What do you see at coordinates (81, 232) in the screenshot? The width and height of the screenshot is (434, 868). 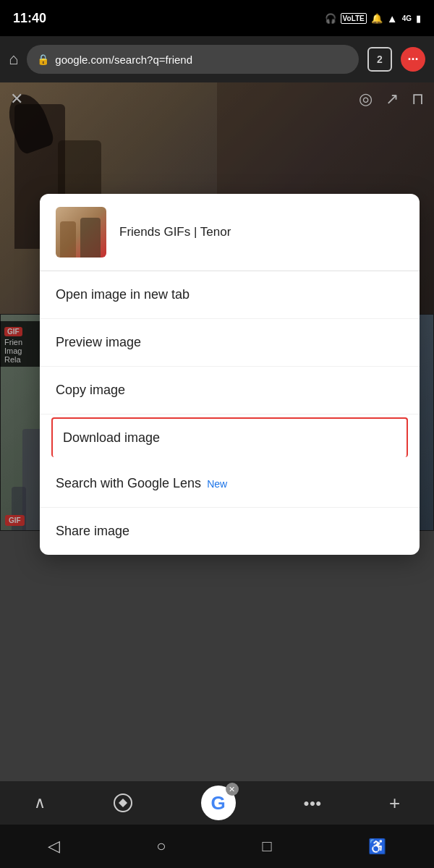 I see `menu-thumbnail` at bounding box center [81, 232].